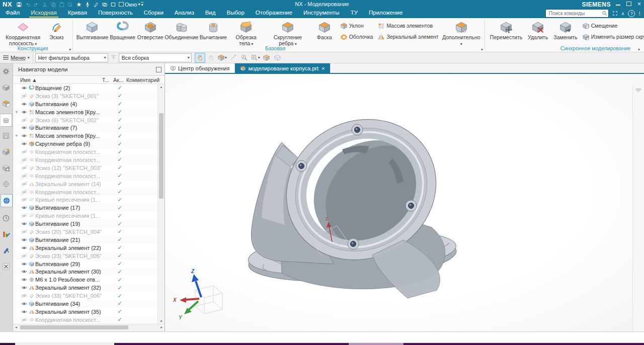 This screenshot has width=644, height=345. I want to click on touch-pen-icon, so click(96, 4).